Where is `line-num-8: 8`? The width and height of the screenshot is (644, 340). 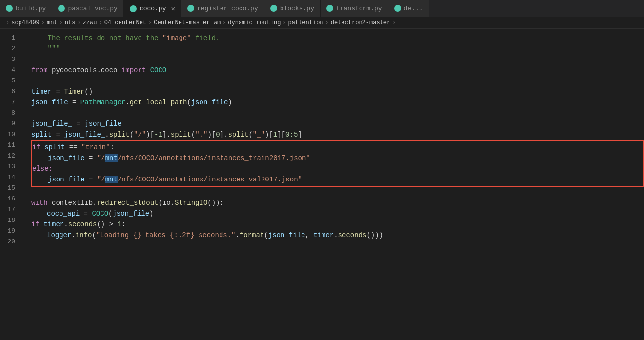
line-num-8: 8 is located at coordinates (10, 113).